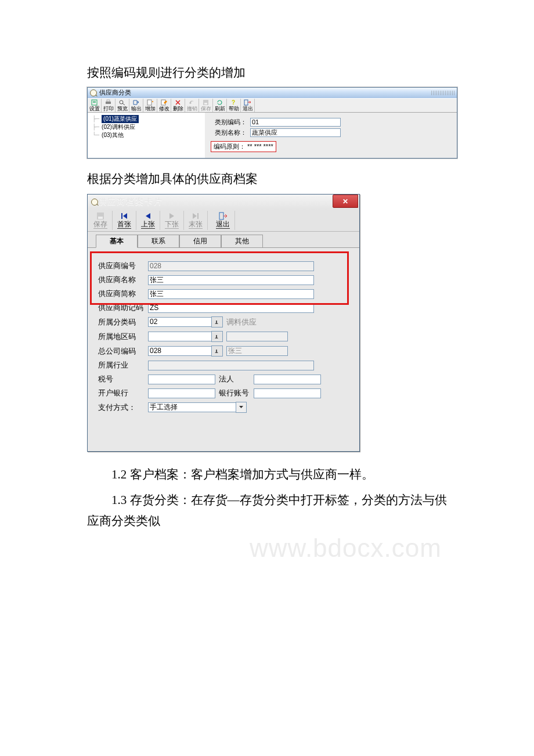  What do you see at coordinates (180, 351) in the screenshot?
I see `hq-code-input: 028` at bounding box center [180, 351].